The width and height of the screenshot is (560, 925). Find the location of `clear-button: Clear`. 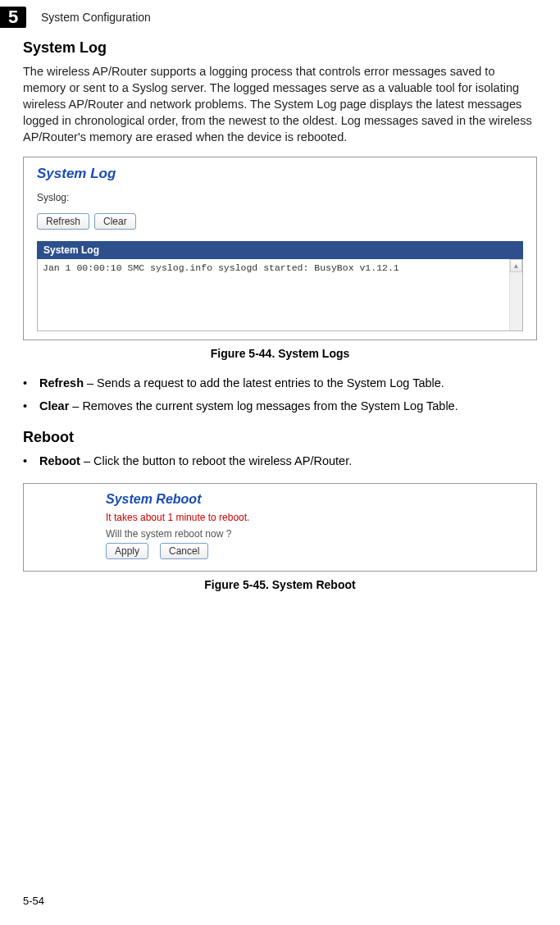

clear-button: Clear is located at coordinates (115, 221).